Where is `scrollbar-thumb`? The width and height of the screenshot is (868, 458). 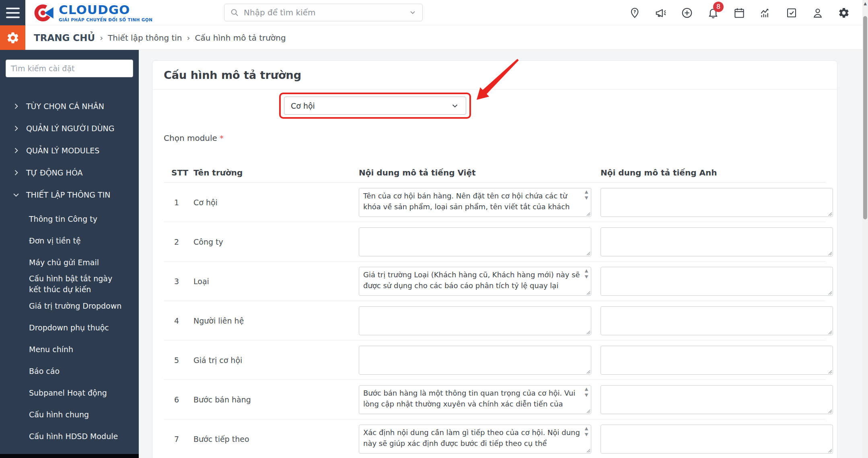 scrollbar-thumb is located at coordinates (865, 118).